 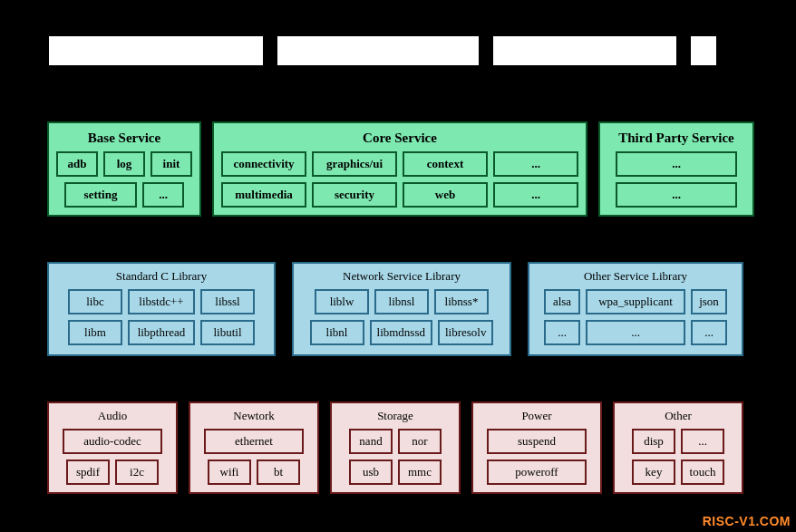 What do you see at coordinates (636, 309) in the screenshot?
I see `other-library-box: Other Service Library alsa wpa_supplican…` at bounding box center [636, 309].